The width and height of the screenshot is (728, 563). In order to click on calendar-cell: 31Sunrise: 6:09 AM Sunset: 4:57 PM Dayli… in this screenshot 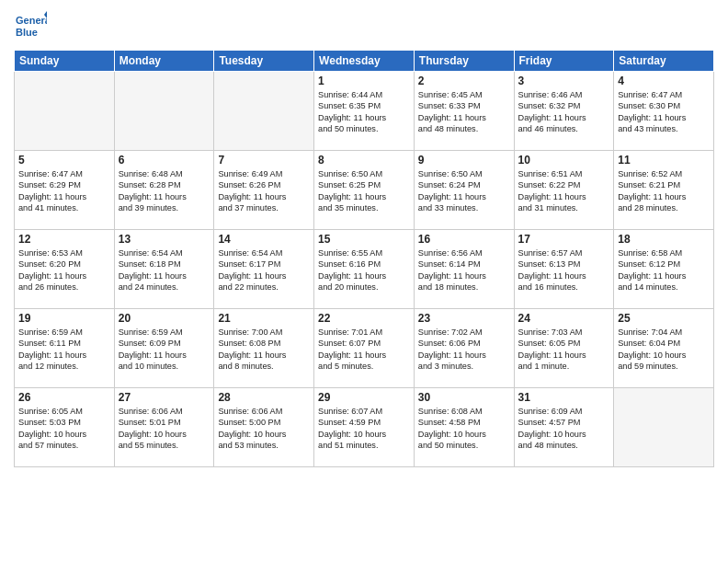, I will do `click(564, 428)`.